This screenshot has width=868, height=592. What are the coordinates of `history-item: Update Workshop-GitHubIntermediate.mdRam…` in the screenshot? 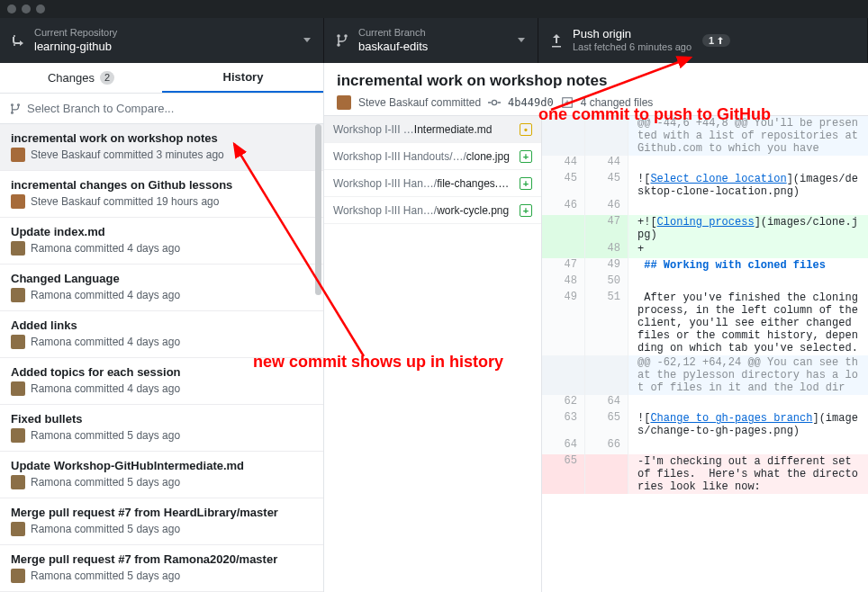 It's located at (162, 475).